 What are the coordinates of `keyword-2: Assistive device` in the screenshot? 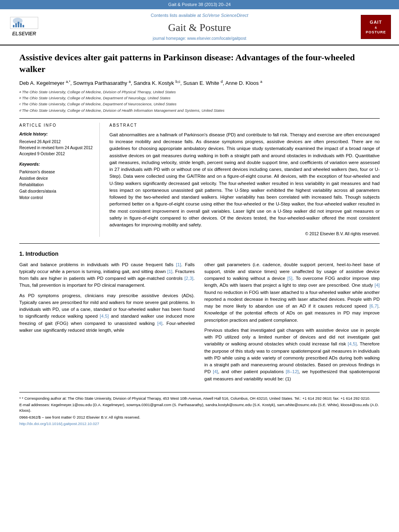 It's located at (56, 179).